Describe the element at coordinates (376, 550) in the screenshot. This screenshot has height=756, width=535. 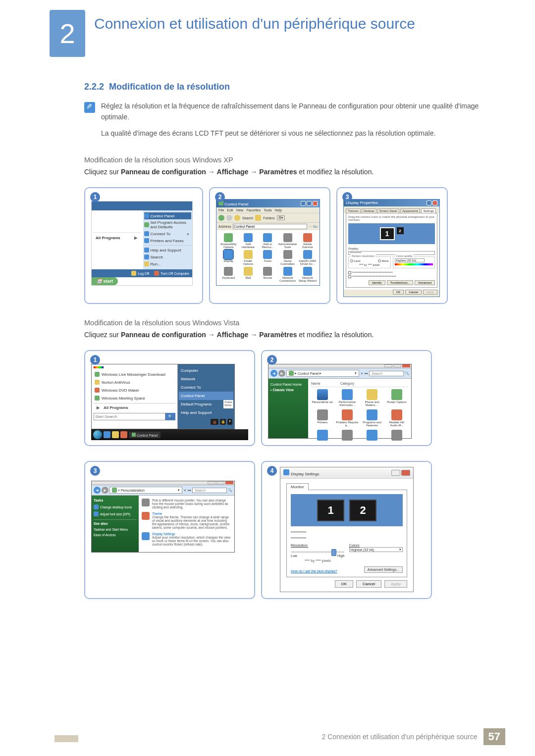
I see `colors-select: Highest (32 bit)▾` at that location.